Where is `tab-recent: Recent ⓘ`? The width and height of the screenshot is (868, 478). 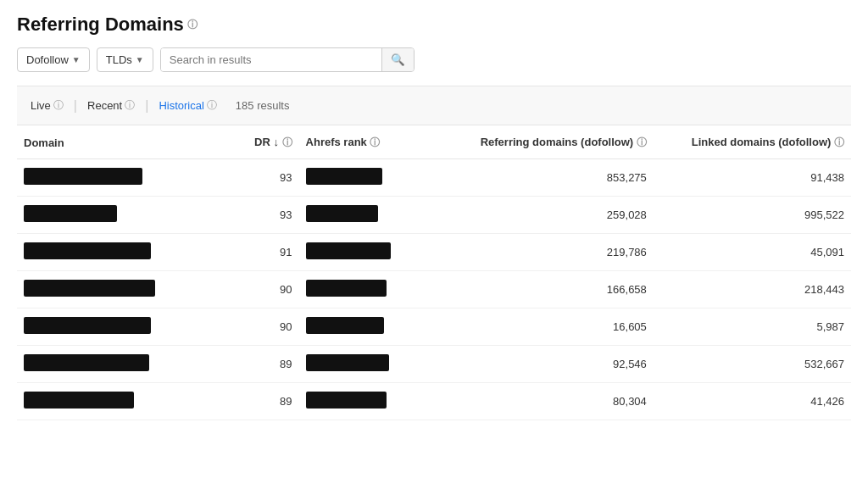 tab-recent: Recent ⓘ is located at coordinates (111, 105).